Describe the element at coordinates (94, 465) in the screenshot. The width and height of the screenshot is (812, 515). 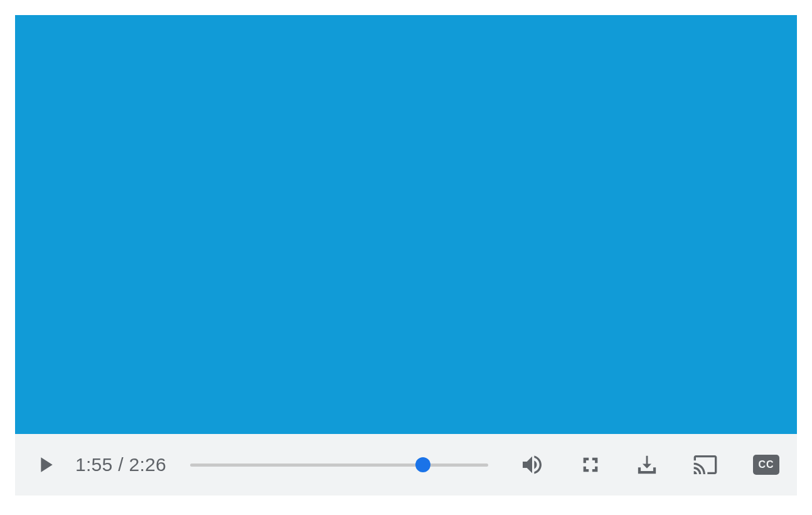
I see `current-time: 1:55` at that location.